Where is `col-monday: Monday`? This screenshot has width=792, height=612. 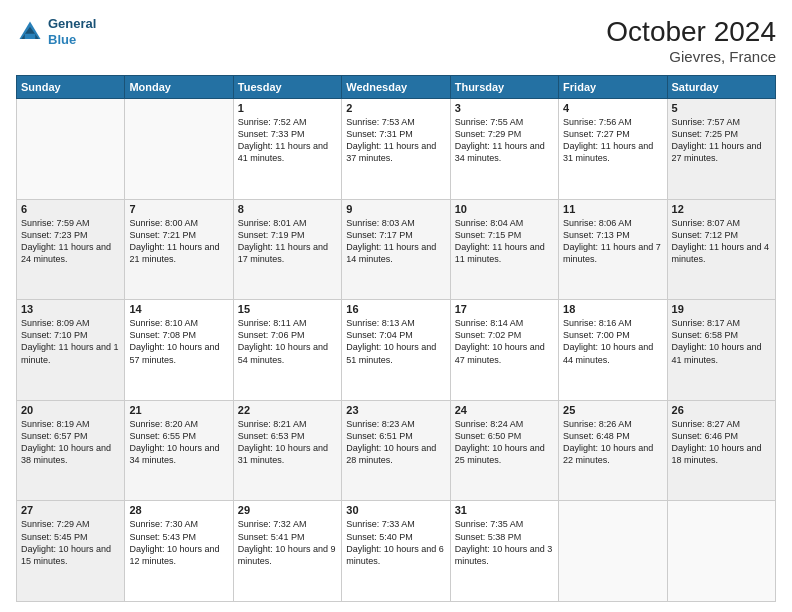
col-monday: Monday is located at coordinates (179, 88).